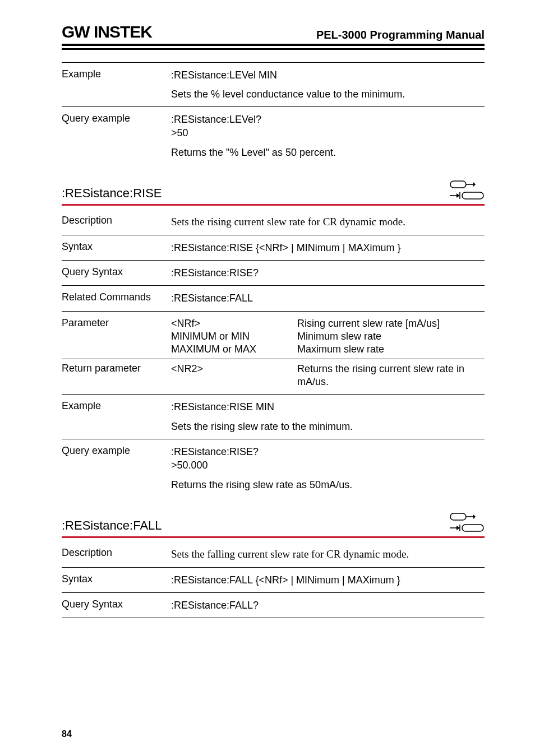  What do you see at coordinates (67, 734) in the screenshot?
I see `page-number: 84` at bounding box center [67, 734].